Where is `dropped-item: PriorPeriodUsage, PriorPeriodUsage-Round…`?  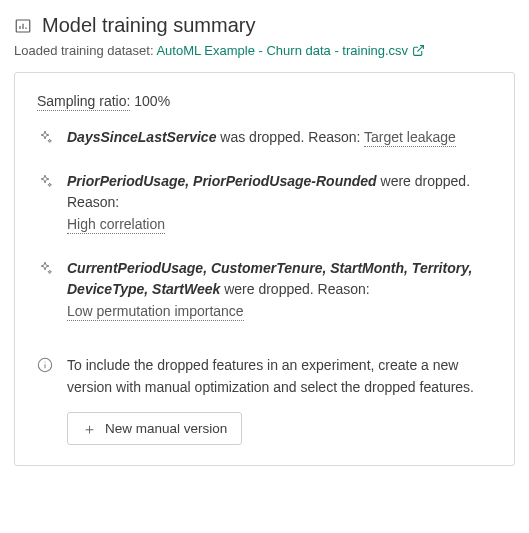 dropped-item: PriorPeriodUsage, PriorPeriodUsage-Round… is located at coordinates (264, 204).